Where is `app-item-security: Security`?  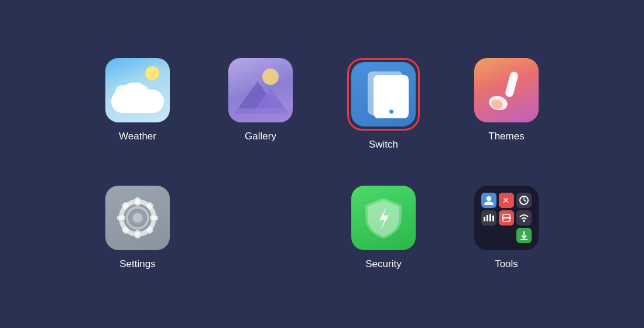 app-item-security: Security is located at coordinates (383, 228).